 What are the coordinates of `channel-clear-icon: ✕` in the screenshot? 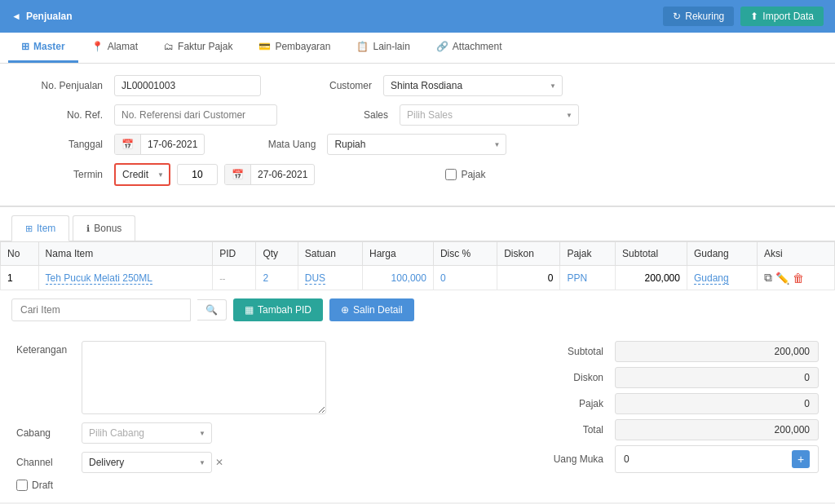 It's located at (219, 462).